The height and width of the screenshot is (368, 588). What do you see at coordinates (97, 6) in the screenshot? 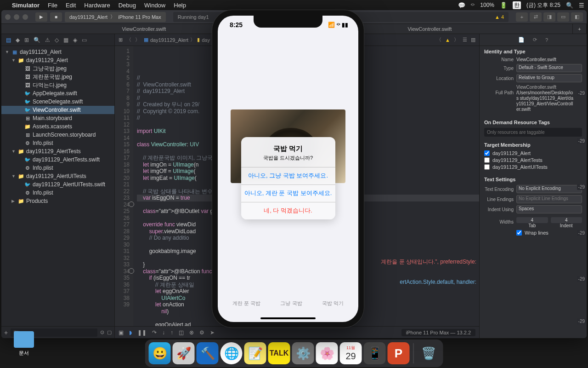
I see `hardware-menu: Hardware` at bounding box center [97, 6].